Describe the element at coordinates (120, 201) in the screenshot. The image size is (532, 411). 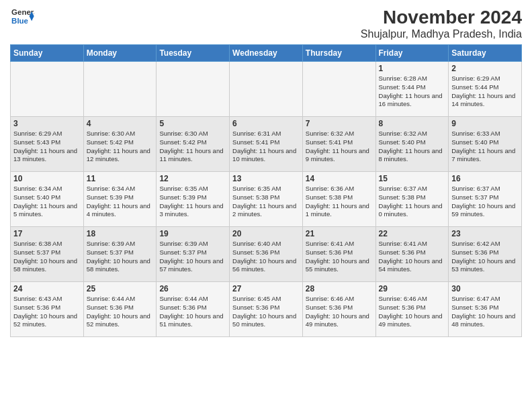
I see `day-info: Sunrise: 6:34 AM Sunset: 5:39 PM Dayligh…` at that location.